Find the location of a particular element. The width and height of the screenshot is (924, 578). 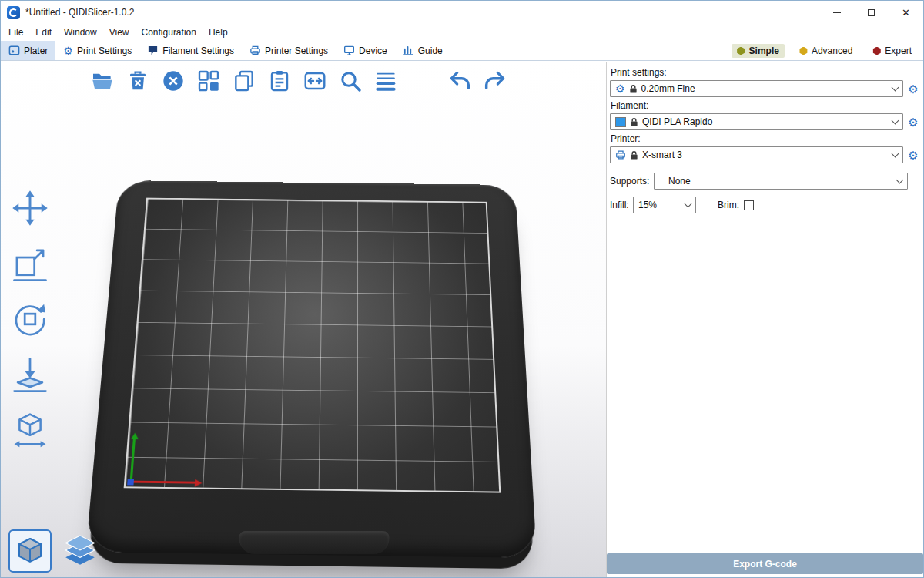

variable-layer-height-button is located at coordinates (386, 81).